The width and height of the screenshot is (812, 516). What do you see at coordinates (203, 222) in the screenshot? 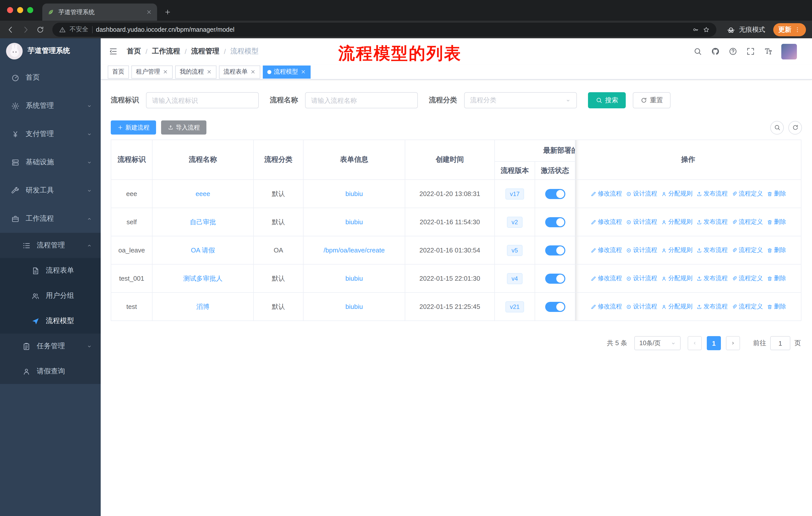
I see `process-name-link: 自己审批` at bounding box center [203, 222].